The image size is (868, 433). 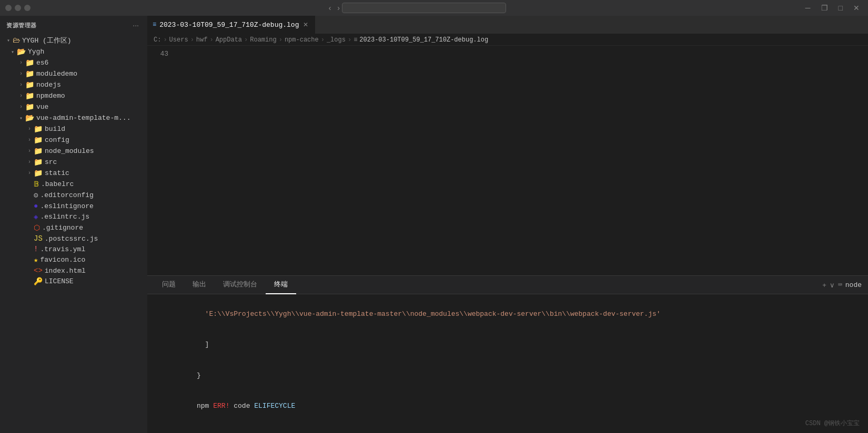 What do you see at coordinates (18, 8) in the screenshot?
I see `titlebar-controls` at bounding box center [18, 8].